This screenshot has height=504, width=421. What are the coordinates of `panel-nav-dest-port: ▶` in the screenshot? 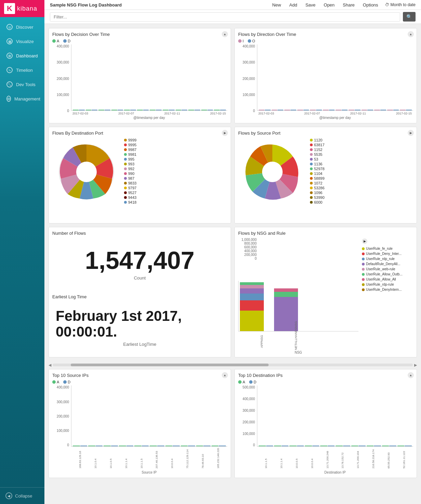 It's located at (225, 133).